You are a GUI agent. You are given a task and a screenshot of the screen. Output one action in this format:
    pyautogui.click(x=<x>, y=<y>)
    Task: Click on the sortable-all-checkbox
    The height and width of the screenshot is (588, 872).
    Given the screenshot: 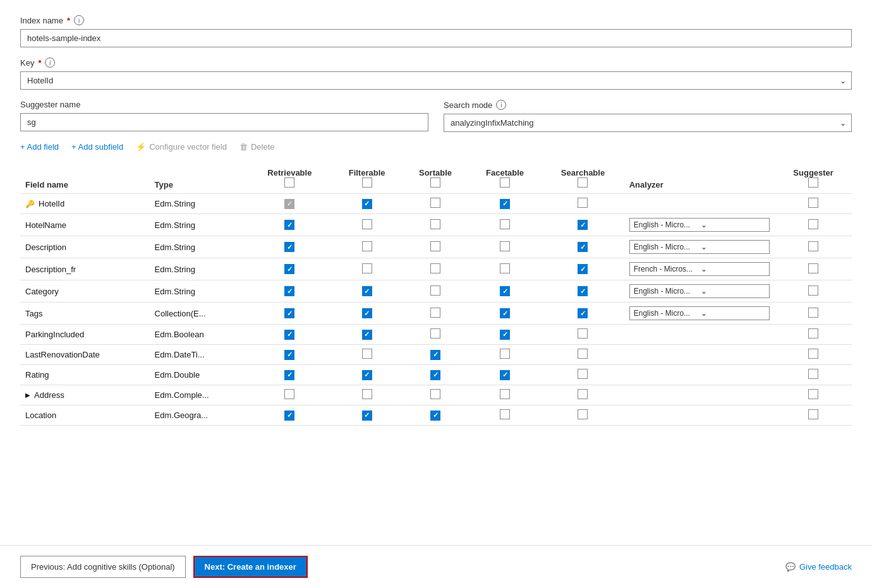 What is the action you would take?
    pyautogui.click(x=435, y=183)
    